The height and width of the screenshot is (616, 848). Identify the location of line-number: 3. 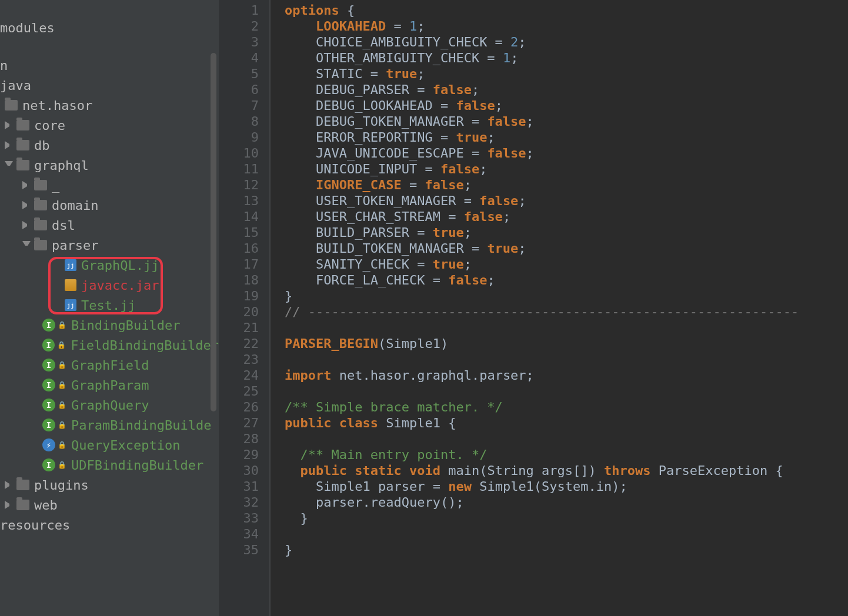
(239, 42).